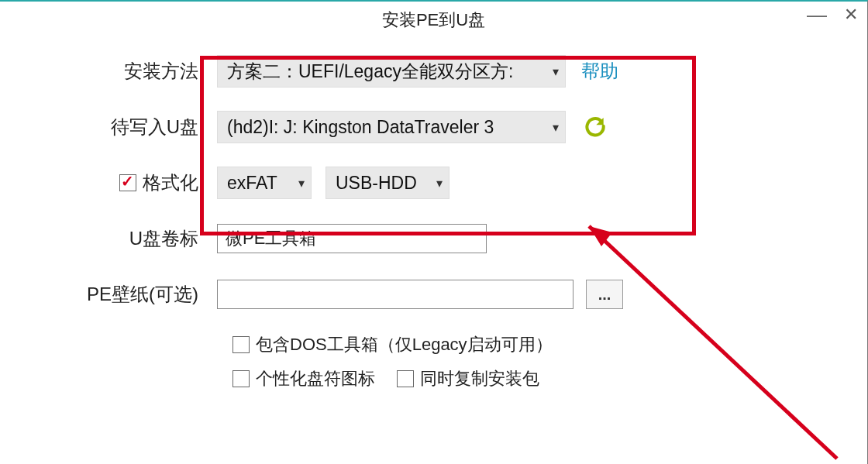  I want to click on boot-mode-value: USB-HDD, so click(384, 183).